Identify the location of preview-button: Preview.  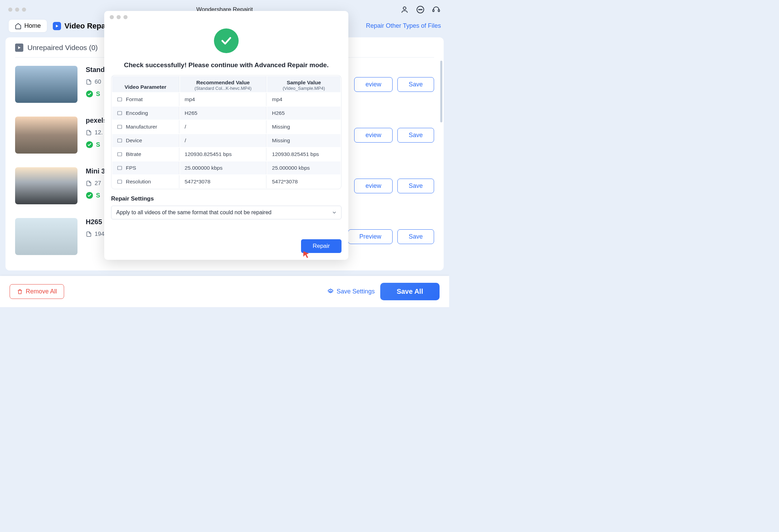
(370, 237).